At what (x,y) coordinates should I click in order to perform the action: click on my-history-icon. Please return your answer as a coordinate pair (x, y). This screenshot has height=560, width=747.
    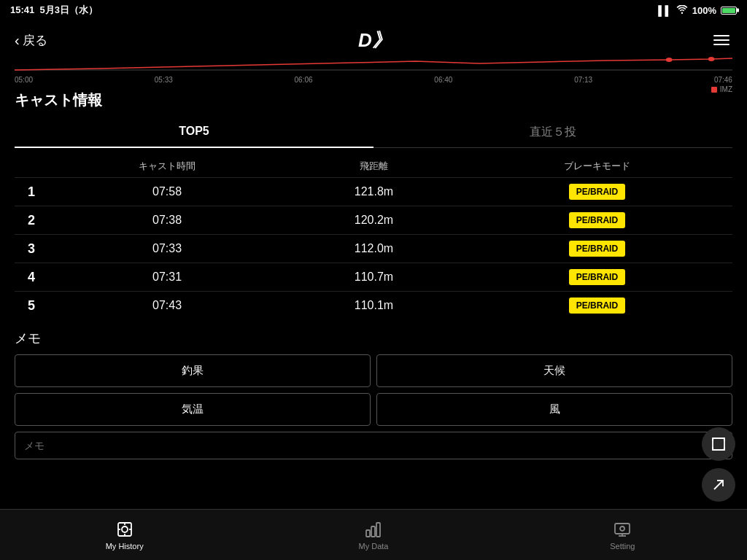
    Looking at the image, I should click on (125, 529).